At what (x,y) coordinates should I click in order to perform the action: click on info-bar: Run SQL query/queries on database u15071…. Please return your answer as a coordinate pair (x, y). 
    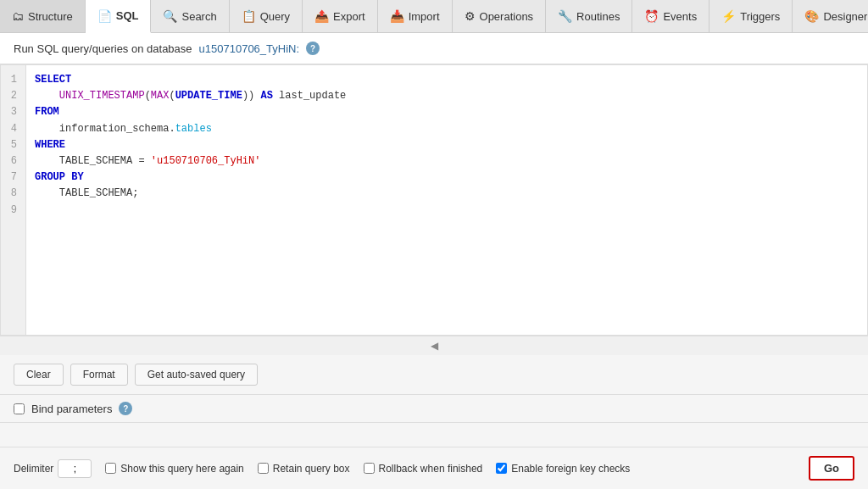
    Looking at the image, I should click on (434, 49).